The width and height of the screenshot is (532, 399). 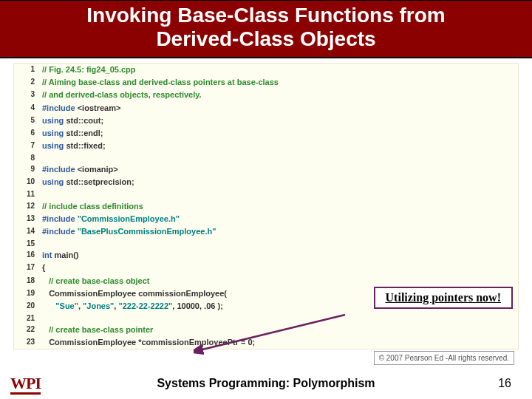 What do you see at coordinates (28, 182) in the screenshot?
I see `line-number: 10` at bounding box center [28, 182].